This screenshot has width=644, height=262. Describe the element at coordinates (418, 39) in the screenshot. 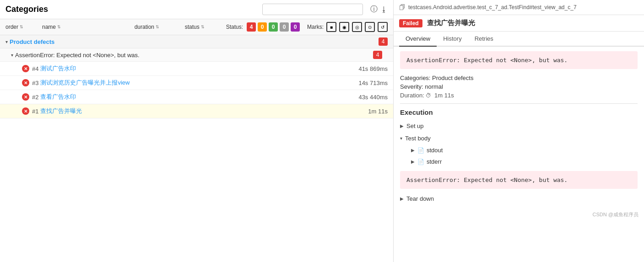

I see `tab-overview: Overview` at that location.